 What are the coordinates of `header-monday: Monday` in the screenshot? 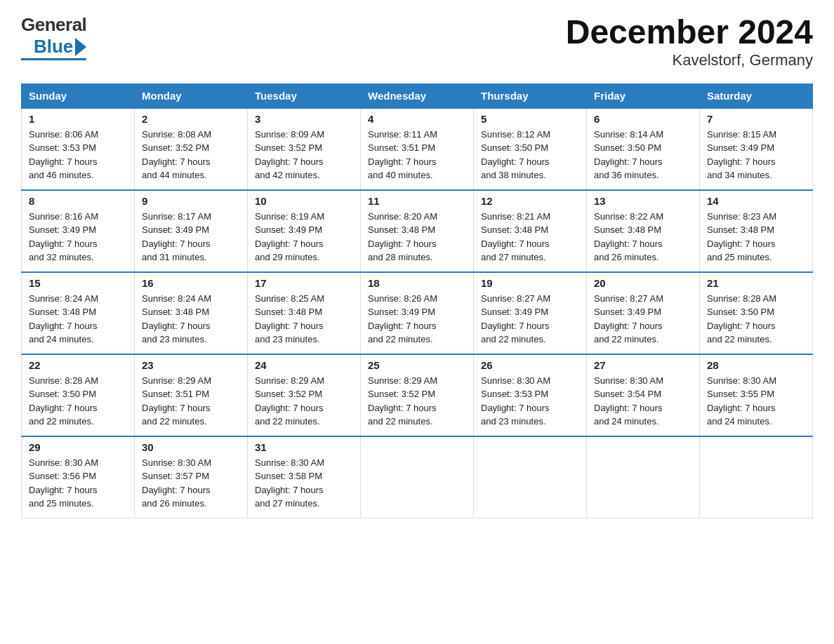 It's located at (191, 95).